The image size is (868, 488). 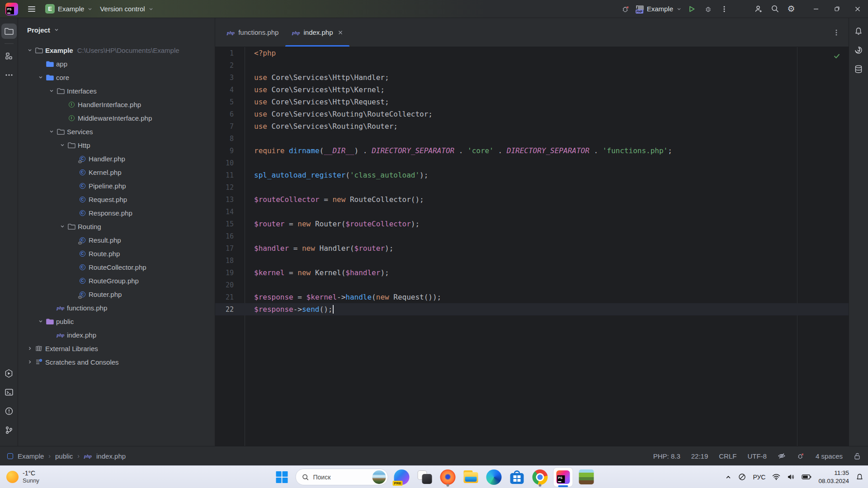 I want to click on taskbar-app-edge, so click(x=494, y=477).